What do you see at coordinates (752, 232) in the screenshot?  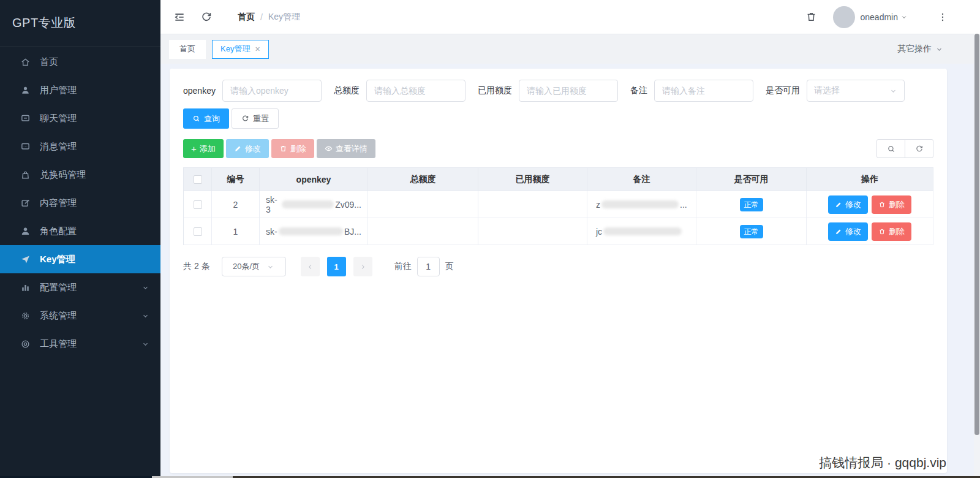 I see `row-status-cell: 正常` at bounding box center [752, 232].